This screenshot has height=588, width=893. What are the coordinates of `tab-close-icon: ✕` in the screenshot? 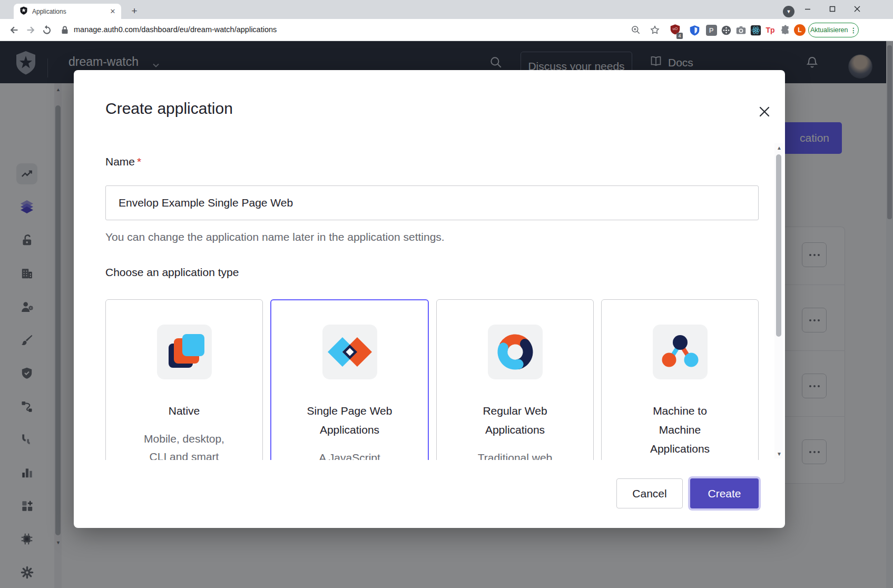 It's located at (113, 12).